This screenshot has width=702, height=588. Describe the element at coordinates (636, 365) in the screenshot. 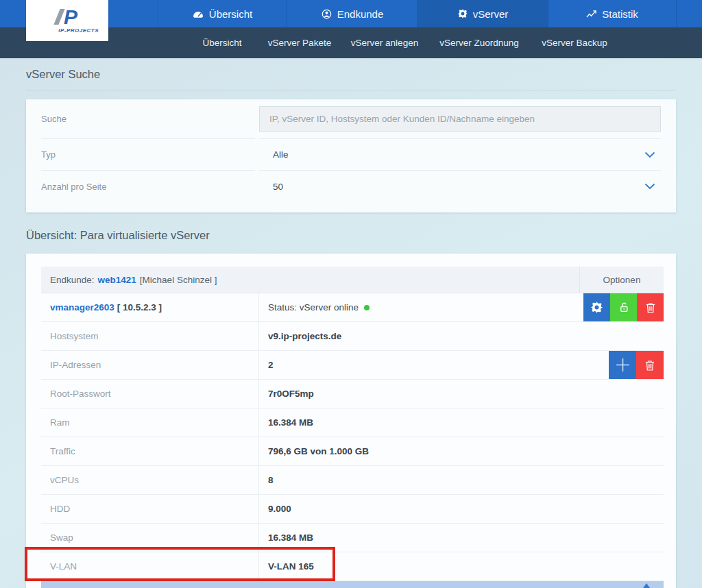

I see `row-actions` at that location.